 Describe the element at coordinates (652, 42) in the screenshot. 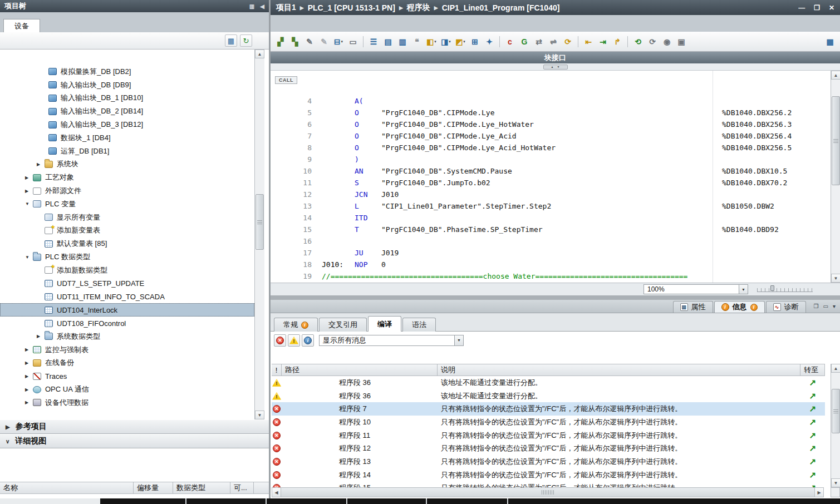

I see `stop-monitoring-icon: ⟳` at that location.